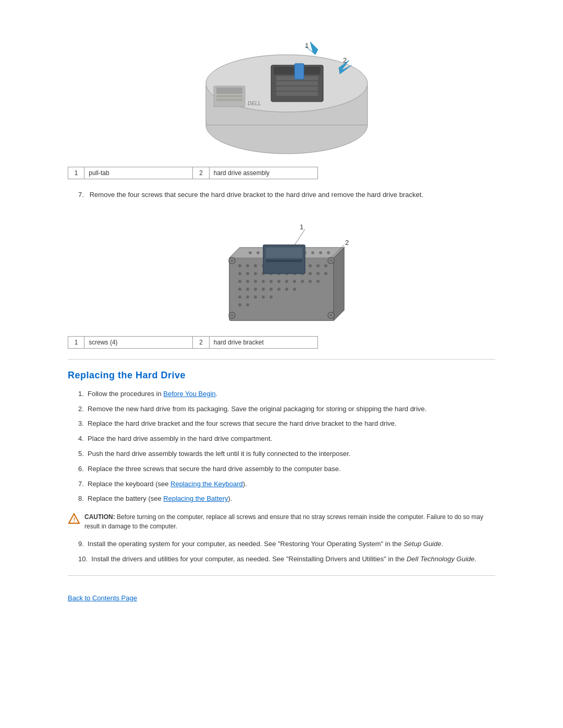 The image size is (563, 728). What do you see at coordinates (282, 91) in the screenshot?
I see `diagram1-area: DELL 1 2` at bounding box center [282, 91].